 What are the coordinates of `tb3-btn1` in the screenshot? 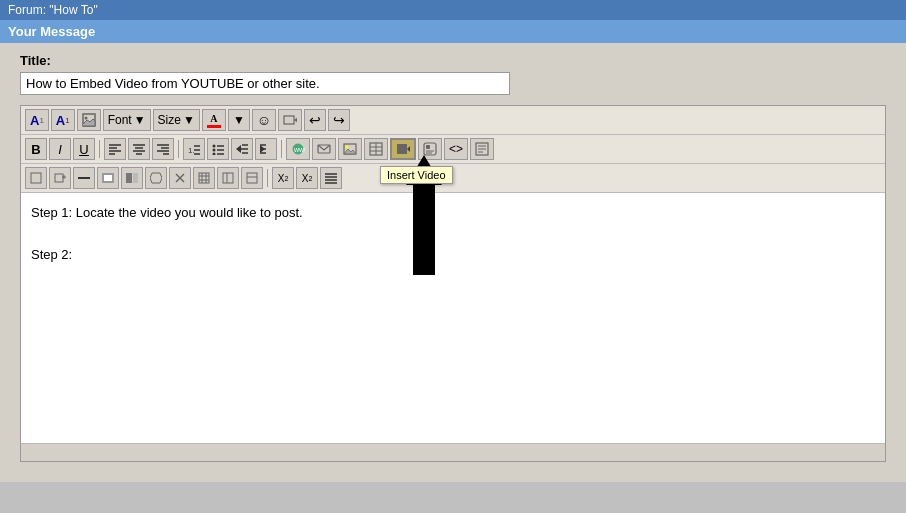 It's located at (36, 178).